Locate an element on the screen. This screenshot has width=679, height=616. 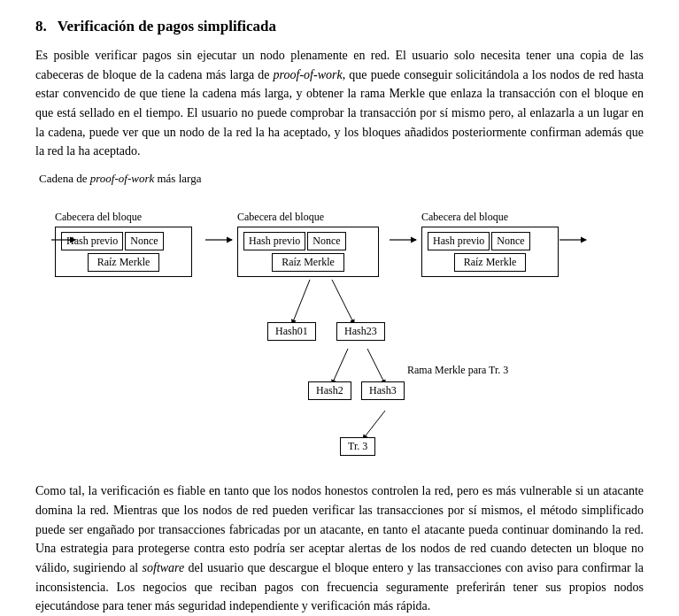
block-2-hash-prev: Hash previo is located at coordinates (274, 241).